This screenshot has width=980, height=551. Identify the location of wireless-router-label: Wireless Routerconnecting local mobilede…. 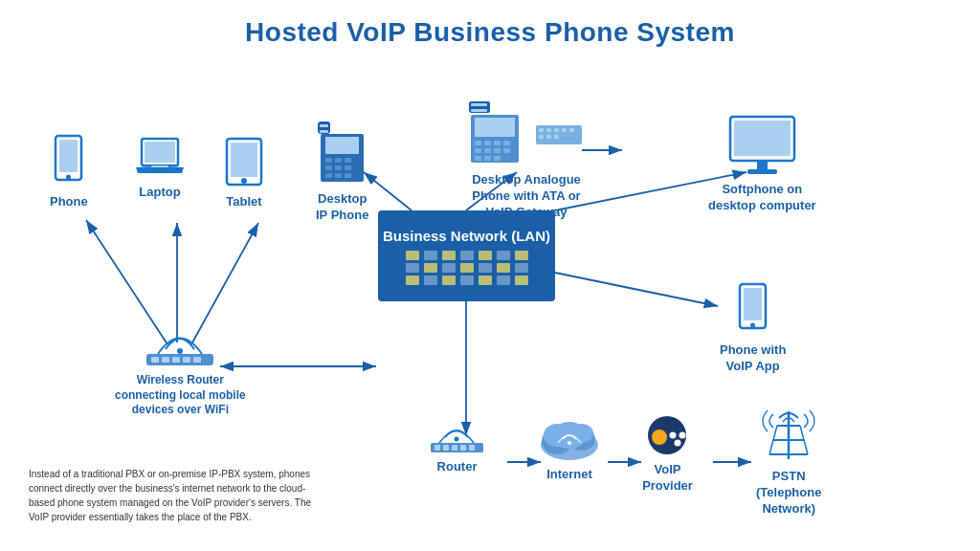
(180, 396).